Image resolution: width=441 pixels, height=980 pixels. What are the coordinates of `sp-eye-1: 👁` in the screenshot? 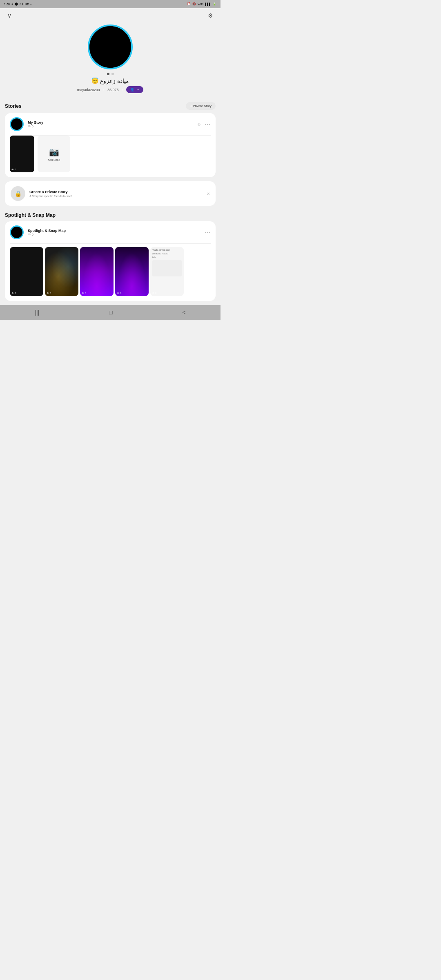 It's located at (13, 293).